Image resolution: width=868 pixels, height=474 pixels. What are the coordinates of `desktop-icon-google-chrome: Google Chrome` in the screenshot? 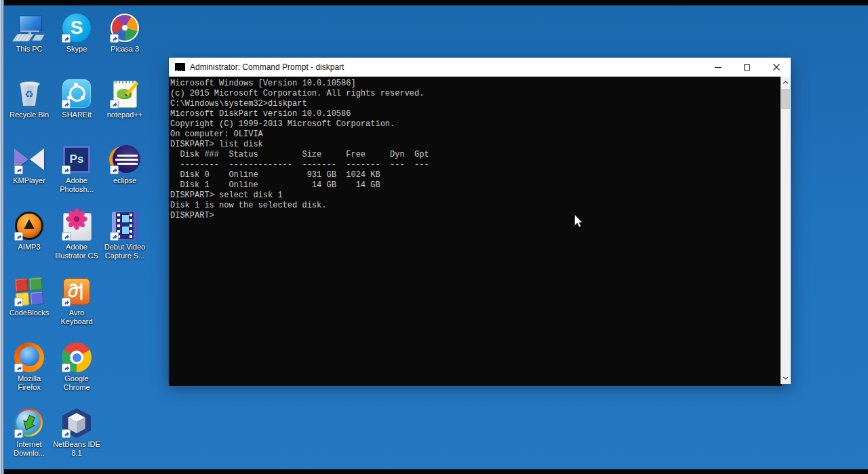 It's located at (77, 367).